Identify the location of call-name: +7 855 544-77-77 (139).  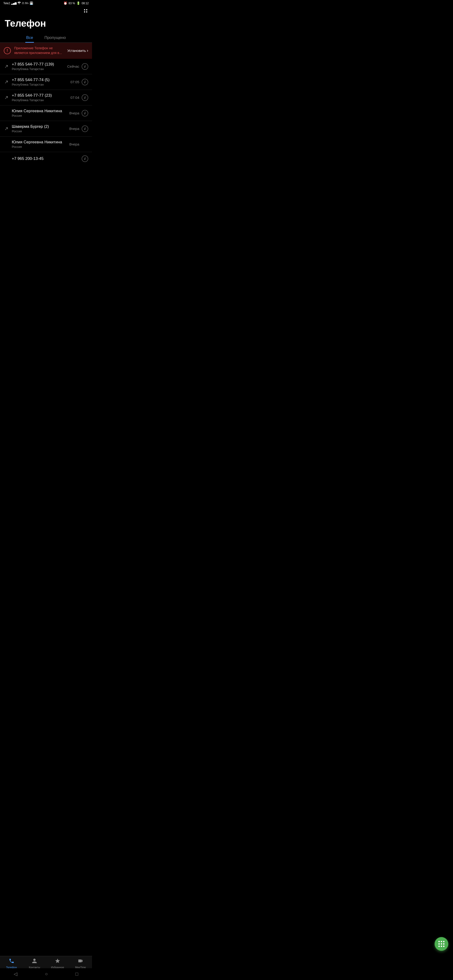
(38, 64).